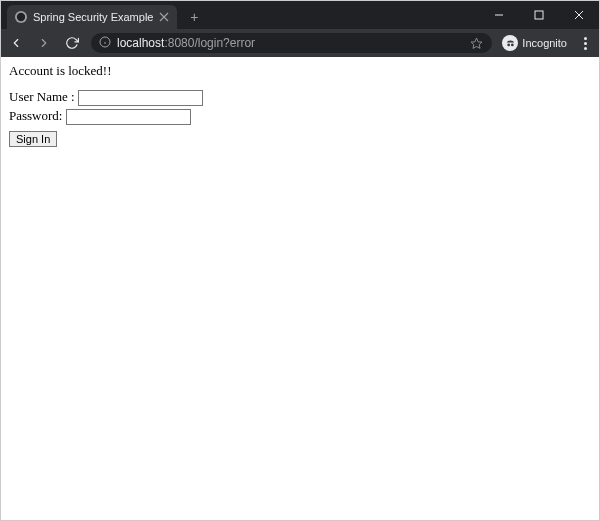  What do you see at coordinates (179, 43) in the screenshot?
I see `url-port: :8080` at bounding box center [179, 43].